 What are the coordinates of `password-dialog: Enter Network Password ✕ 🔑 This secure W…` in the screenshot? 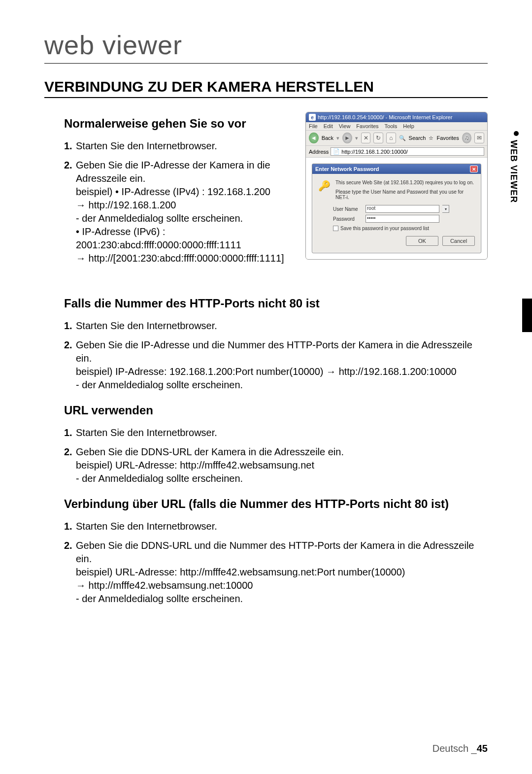 It's located at (397, 208).